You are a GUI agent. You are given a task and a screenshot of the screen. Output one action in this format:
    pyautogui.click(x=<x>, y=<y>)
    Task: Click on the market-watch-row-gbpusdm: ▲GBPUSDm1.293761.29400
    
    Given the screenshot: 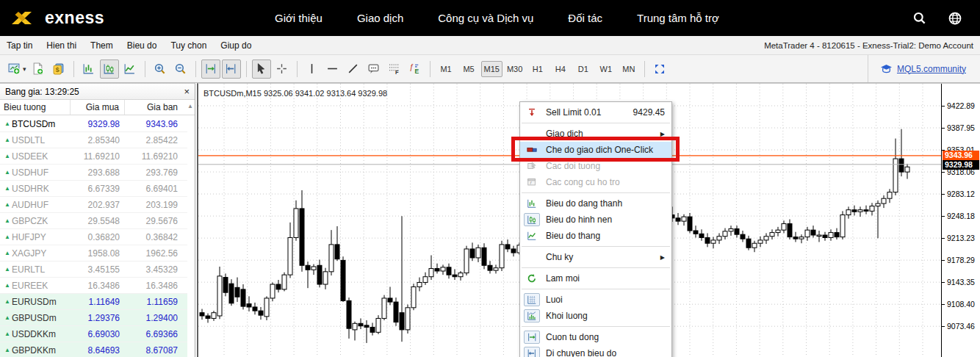 What is the action you would take?
    pyautogui.click(x=94, y=318)
    